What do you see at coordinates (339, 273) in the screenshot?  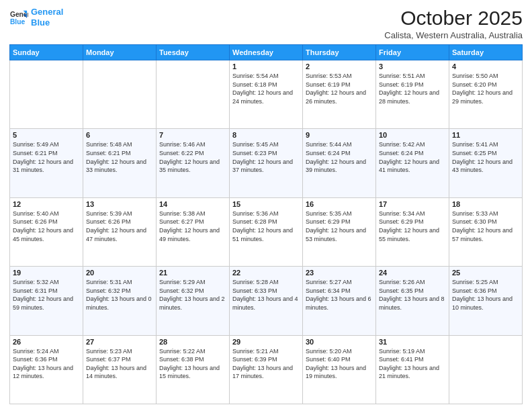 I see `day-number: 23` at bounding box center [339, 273].